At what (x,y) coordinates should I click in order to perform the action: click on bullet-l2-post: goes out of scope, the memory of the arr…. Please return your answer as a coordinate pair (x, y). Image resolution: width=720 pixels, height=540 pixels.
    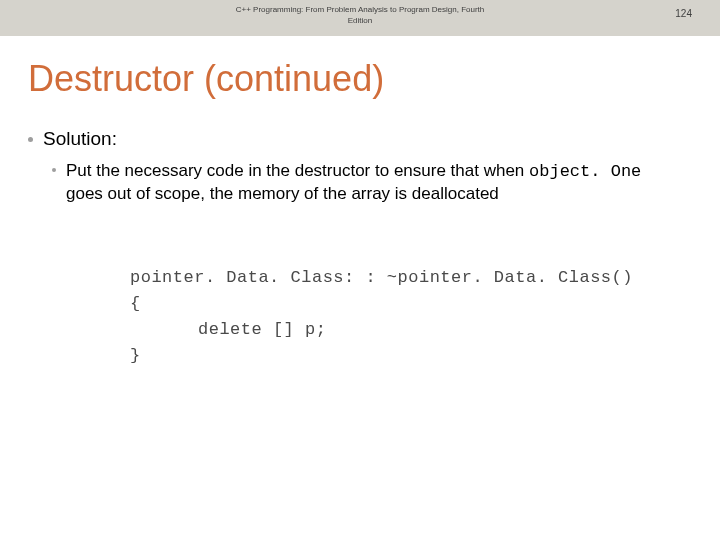
    Looking at the image, I should click on (282, 194).